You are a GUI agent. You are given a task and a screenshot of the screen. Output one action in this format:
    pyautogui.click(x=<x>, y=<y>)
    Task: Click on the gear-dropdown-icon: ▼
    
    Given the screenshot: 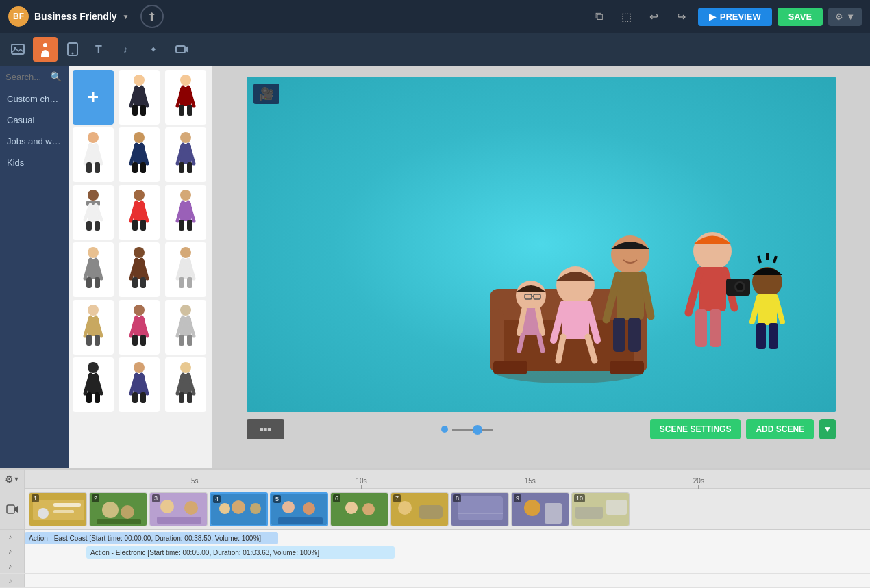 What is the action you would take?
    pyautogui.click(x=16, y=479)
    